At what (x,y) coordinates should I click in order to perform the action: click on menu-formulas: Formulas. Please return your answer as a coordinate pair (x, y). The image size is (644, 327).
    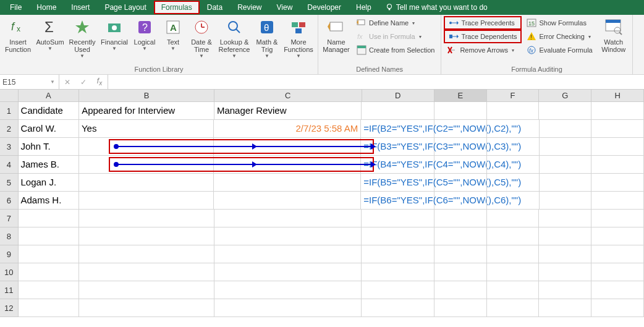
    Looking at the image, I should click on (177, 7).